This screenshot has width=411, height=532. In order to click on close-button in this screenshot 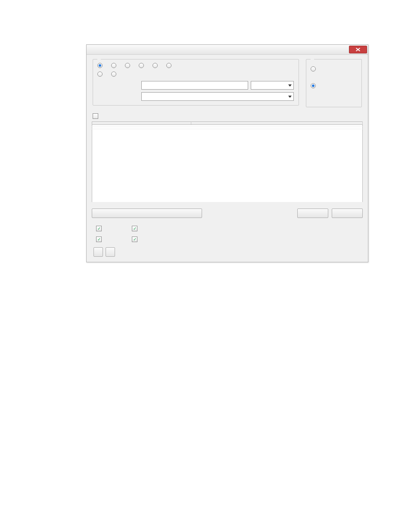, I will do `click(358, 50)`.